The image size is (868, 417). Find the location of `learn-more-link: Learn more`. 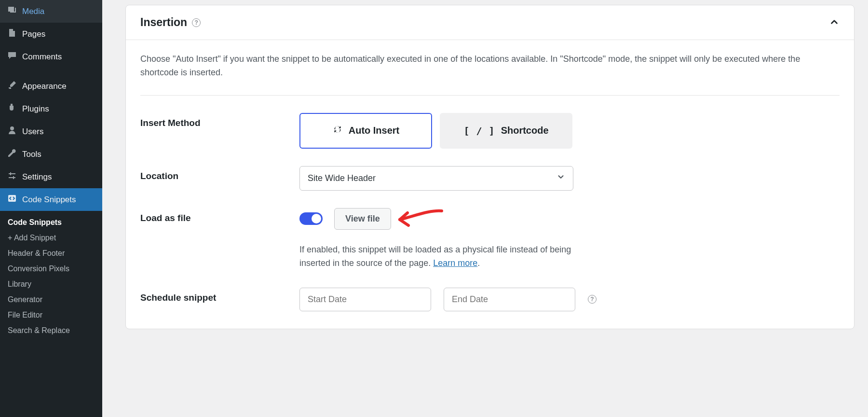

learn-more-link: Learn more is located at coordinates (455, 263).